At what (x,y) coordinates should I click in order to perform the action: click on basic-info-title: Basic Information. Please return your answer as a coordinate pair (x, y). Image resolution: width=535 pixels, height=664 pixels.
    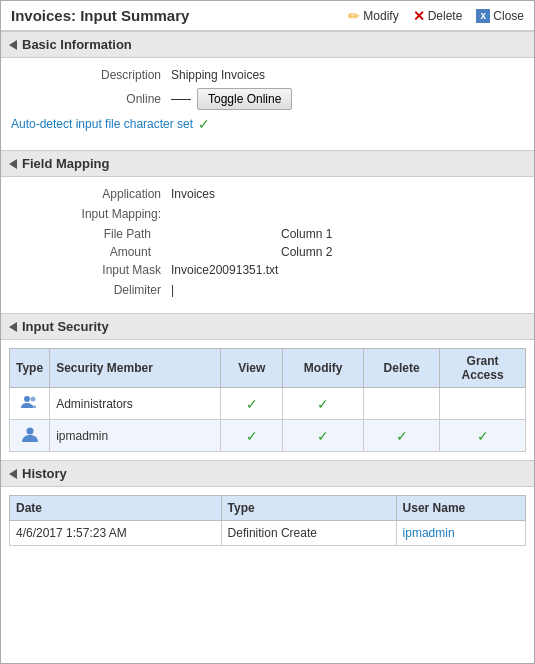
    Looking at the image, I should click on (77, 44).